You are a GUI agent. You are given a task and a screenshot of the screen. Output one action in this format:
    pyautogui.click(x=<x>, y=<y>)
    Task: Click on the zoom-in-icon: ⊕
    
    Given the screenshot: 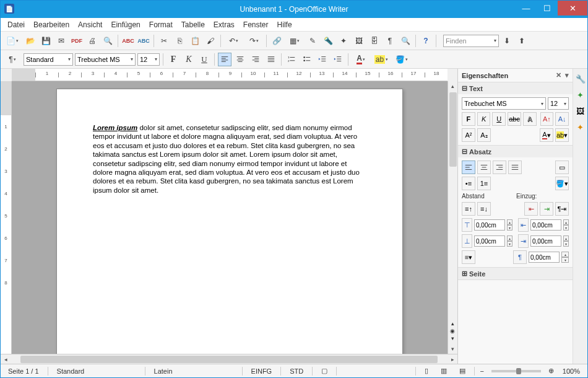 What is the action you would take?
    pyautogui.click(x=551, y=371)
    